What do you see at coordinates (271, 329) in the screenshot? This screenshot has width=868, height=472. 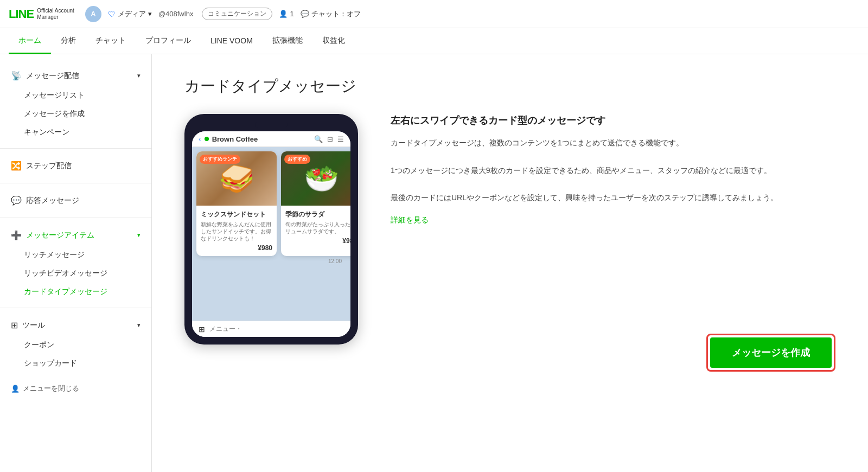 I see `phone-bottom-bar: ⊞ メニュー・` at bounding box center [271, 329].